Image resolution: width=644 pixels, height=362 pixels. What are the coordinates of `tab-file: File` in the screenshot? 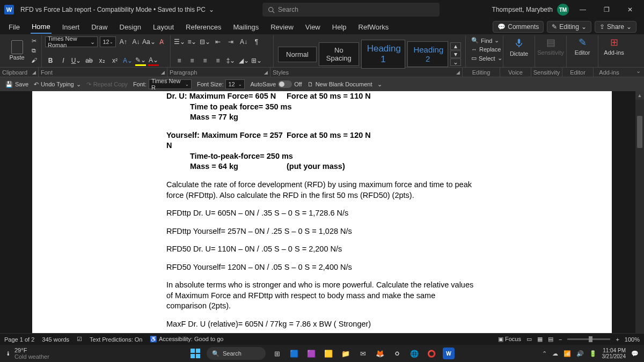 It's located at (14, 27).